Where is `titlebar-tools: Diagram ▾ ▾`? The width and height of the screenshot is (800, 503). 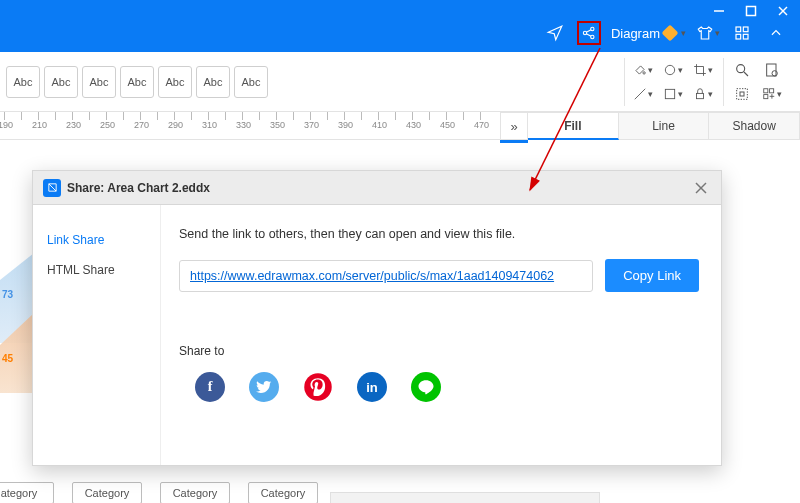 titlebar-tools: Diagram ▾ ▾ is located at coordinates (666, 33).